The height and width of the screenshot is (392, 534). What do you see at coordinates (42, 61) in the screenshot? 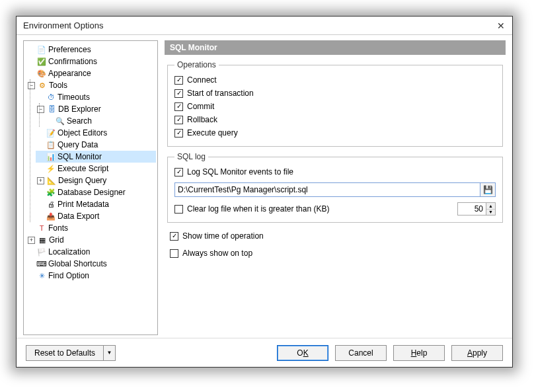
I see `confirmations-icon: ✅` at bounding box center [42, 61].